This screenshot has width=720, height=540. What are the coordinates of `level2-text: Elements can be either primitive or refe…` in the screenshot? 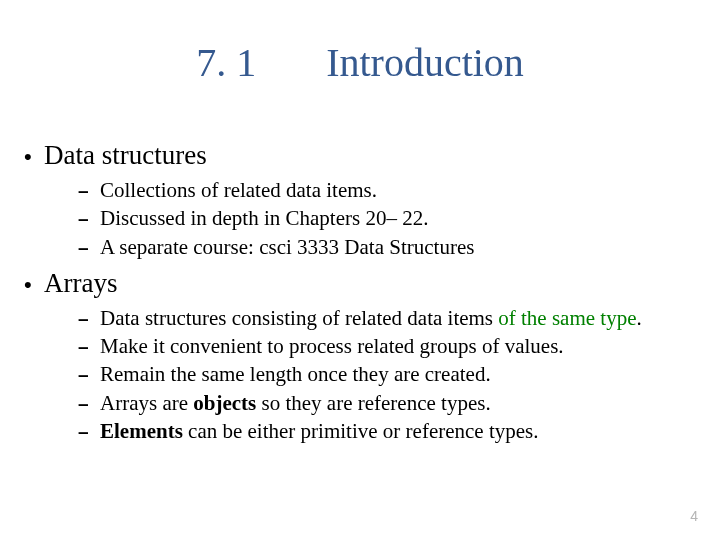 It's located at (320, 431).